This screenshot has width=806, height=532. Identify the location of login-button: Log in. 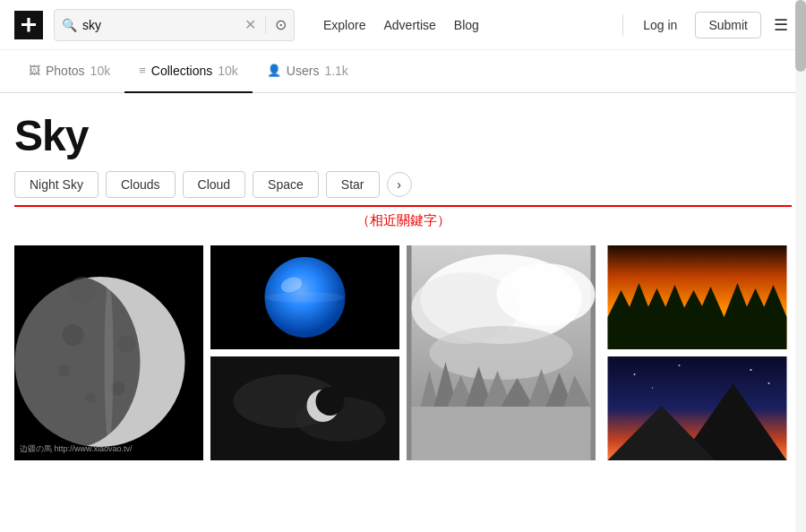
(660, 25).